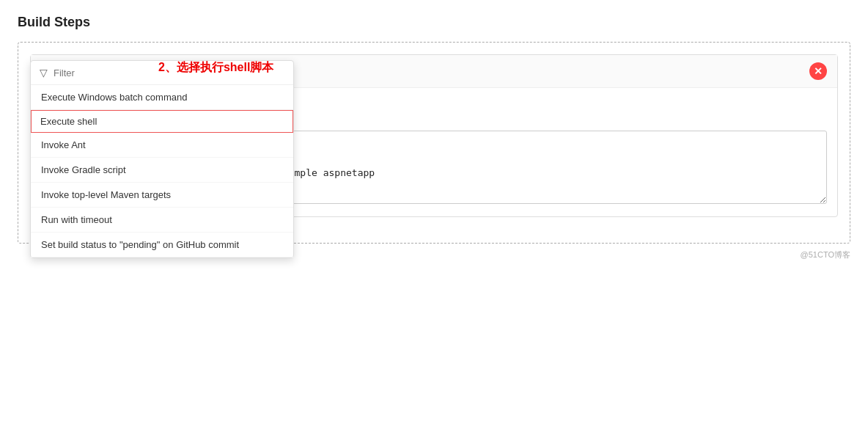 This screenshot has width=868, height=435. Describe the element at coordinates (162, 220) in the screenshot. I see `dropdown-item-run-timeout: Run with timeout` at that location.